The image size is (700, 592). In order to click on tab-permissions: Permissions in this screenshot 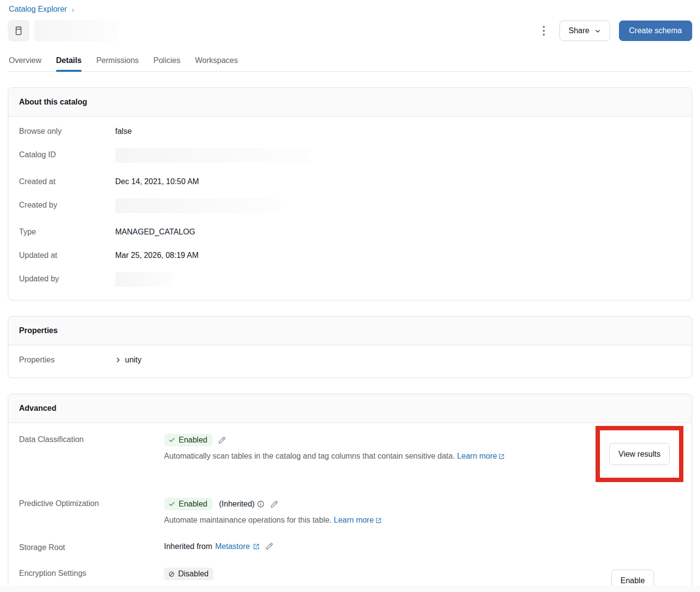, I will do `click(117, 63)`.